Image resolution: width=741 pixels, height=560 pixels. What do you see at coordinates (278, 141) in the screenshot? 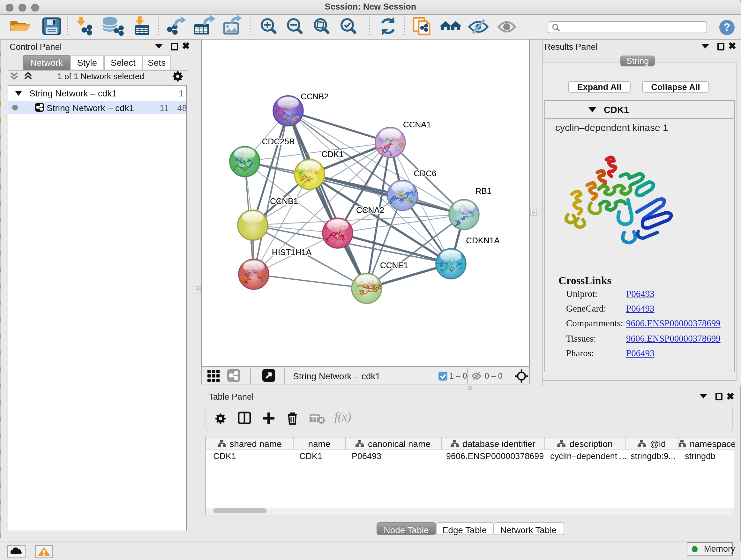
I see `svg-text: CDC25B` at bounding box center [278, 141].